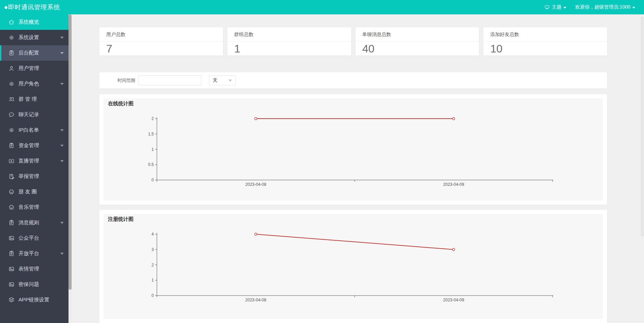 Image resolution: width=644 pixels, height=323 pixels. Describe the element at coordinates (256, 300) in the screenshot. I see `svg-text: 2023-04-08` at that location.